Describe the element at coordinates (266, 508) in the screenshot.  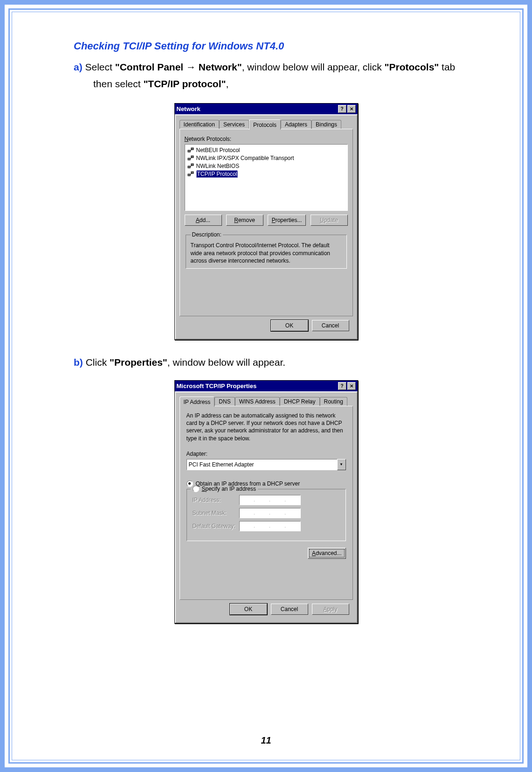
I see `tcpip-dialog-body: IP Address DNS WINS Address DHCP Relay R…` at that location.